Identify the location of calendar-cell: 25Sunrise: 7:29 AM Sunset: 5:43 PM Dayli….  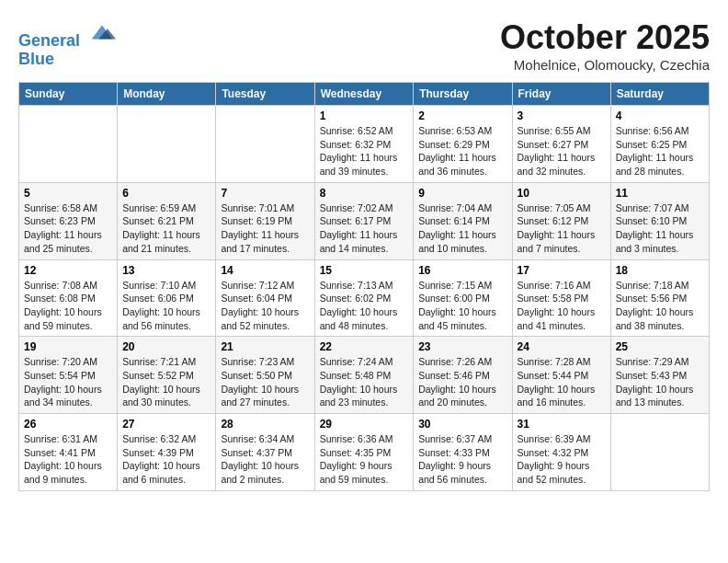
(660, 375).